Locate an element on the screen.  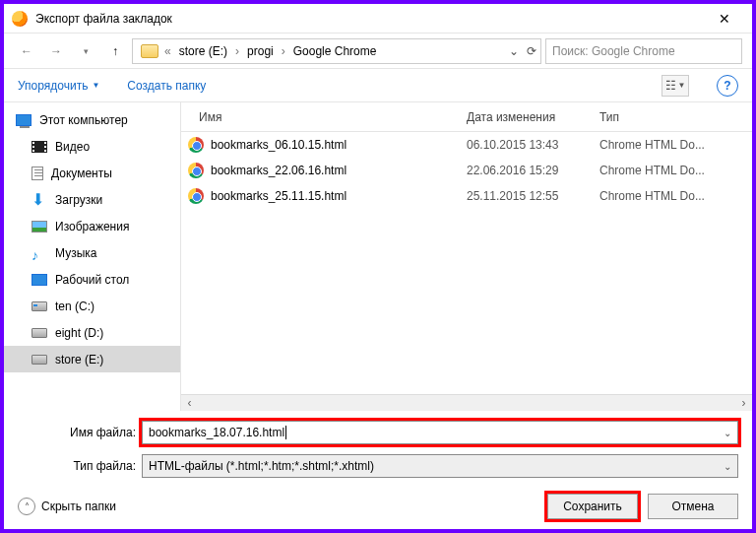
titlebar: Экспорт файла закладок ✕ is located at coordinates (378, 19).